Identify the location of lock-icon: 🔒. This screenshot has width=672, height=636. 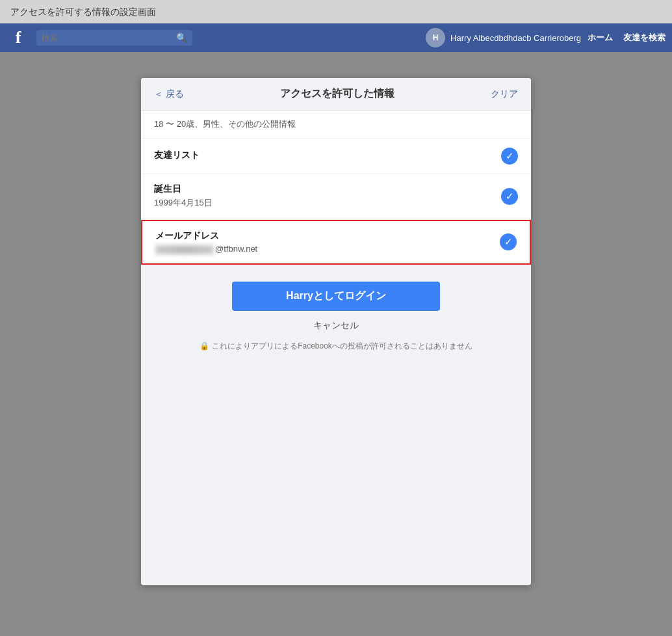
(204, 346).